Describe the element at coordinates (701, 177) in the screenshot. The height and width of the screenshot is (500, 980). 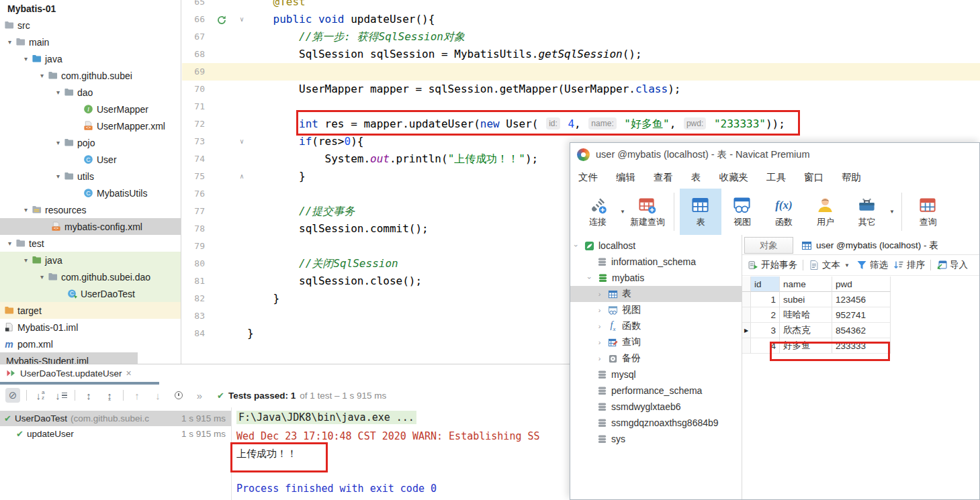
I see `menu-item: 表` at that location.